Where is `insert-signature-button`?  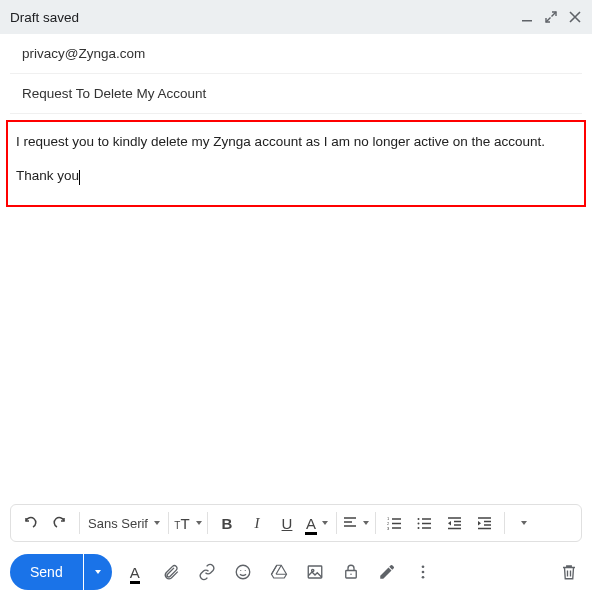
insert-signature-button is located at coordinates (387, 572).